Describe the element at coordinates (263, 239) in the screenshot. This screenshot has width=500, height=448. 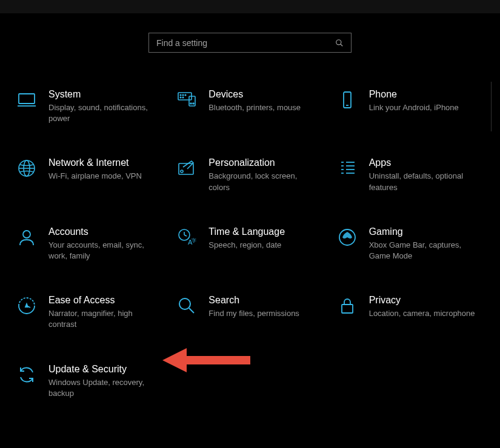
I see `tile-text: Time & Language Speech, region, date` at that location.